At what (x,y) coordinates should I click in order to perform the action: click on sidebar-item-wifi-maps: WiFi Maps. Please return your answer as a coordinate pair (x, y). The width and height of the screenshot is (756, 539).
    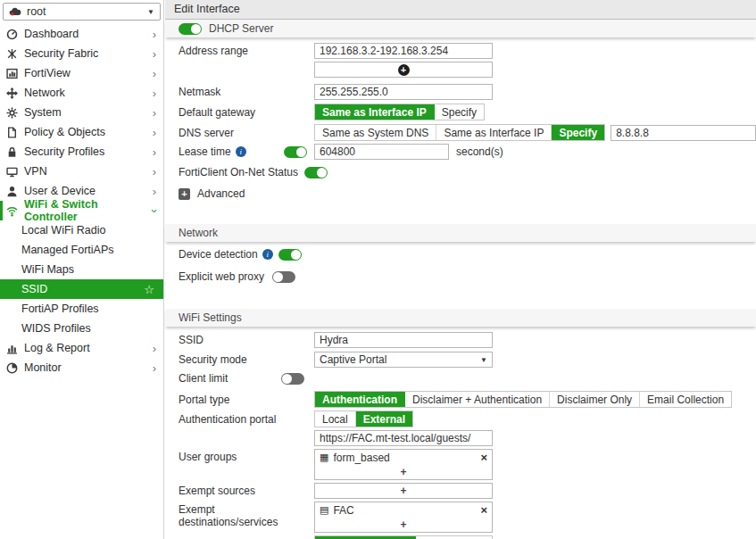
    Looking at the image, I should click on (82, 270).